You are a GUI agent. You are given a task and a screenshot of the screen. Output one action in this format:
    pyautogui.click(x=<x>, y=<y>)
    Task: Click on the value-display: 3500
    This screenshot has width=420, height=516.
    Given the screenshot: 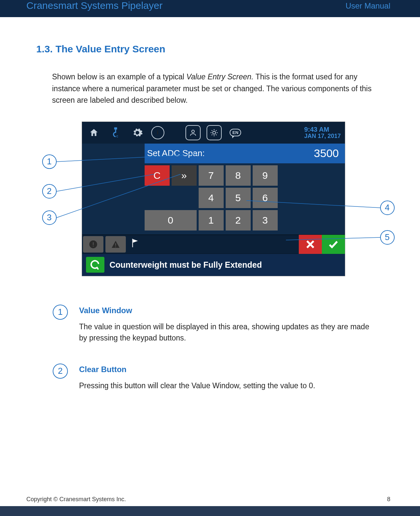 What is the action you would take?
    pyautogui.click(x=326, y=153)
    